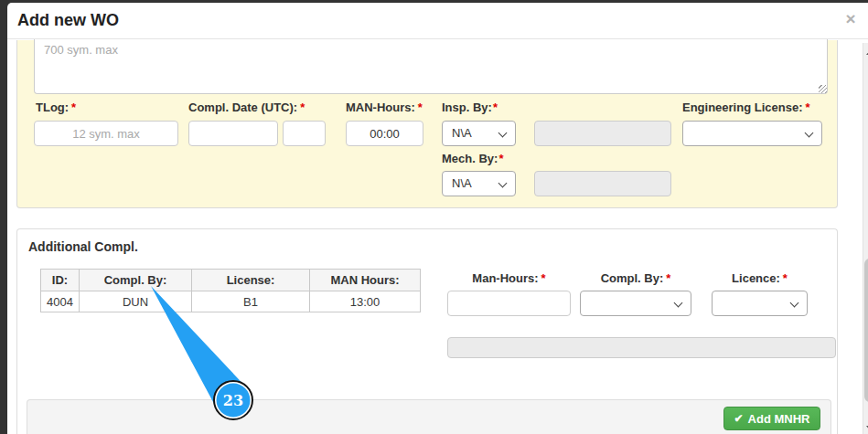  I want to click on new-compl-by-select, so click(636, 303).